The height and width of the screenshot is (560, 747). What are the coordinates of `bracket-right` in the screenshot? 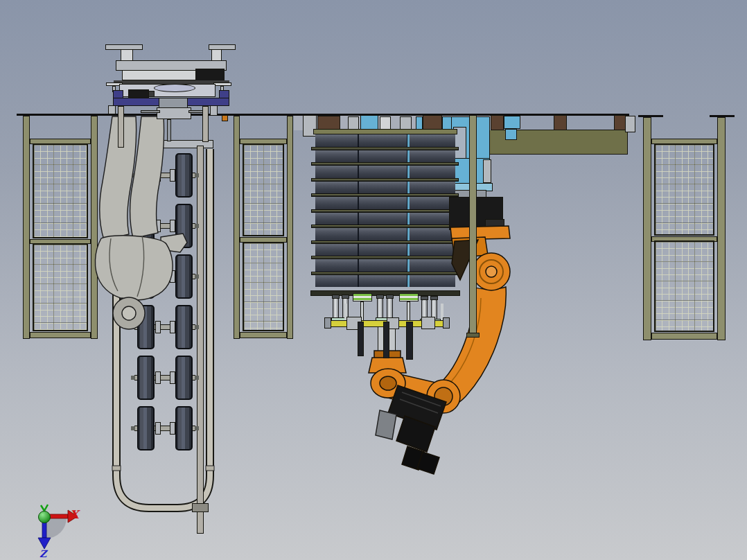 It's located at (213, 111).